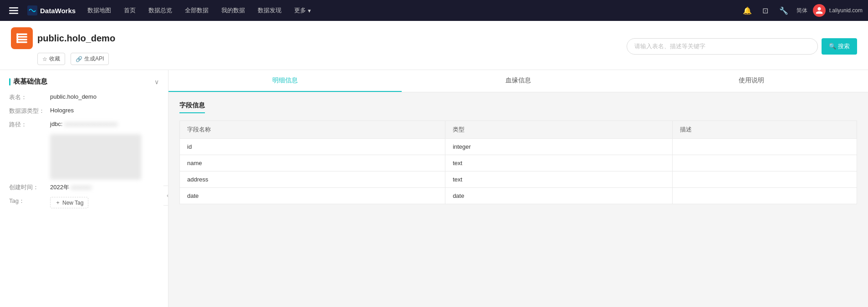 The height and width of the screenshot is (307, 868). What do you see at coordinates (722, 46) in the screenshot?
I see `search-input` at bounding box center [722, 46].